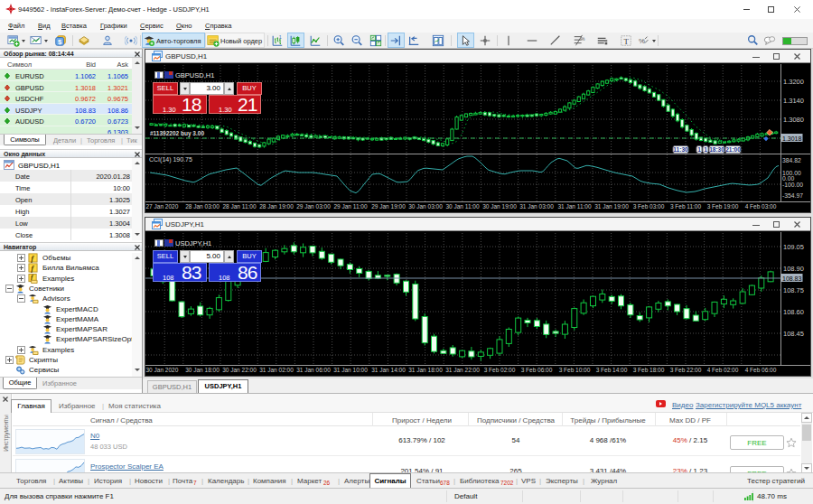  I want to click on svg-text: 3 Feb 14:00, so click(612, 370).